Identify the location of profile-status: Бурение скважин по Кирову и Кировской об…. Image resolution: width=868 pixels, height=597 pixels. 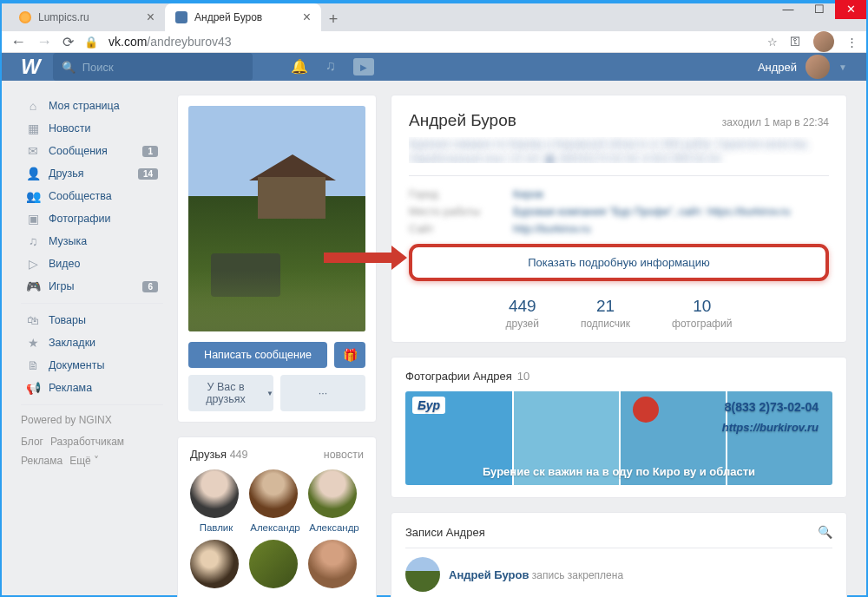
(619, 150).